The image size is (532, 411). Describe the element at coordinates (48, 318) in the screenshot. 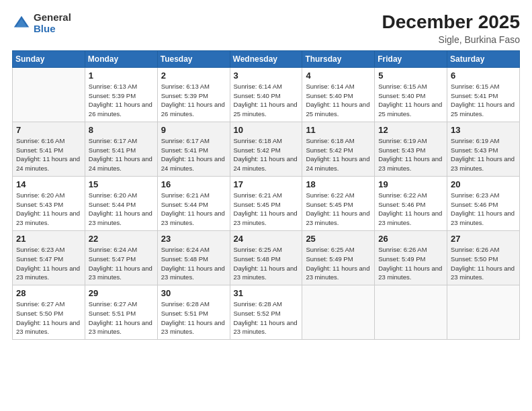

I see `day-info: Sunrise: 6:27 AMSunset: 5:50 PMDaylight:…` at that location.